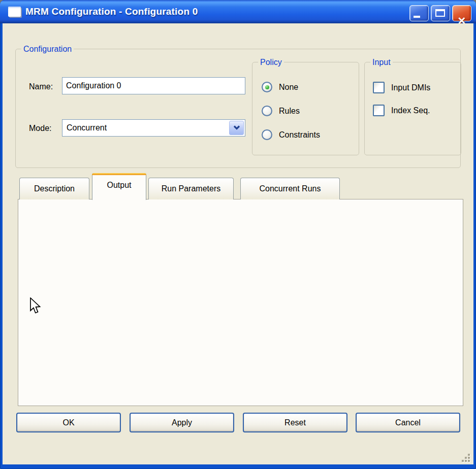 Image resolution: width=476 pixels, height=469 pixels. I want to click on index-seq-option: Index Seq., so click(401, 111).